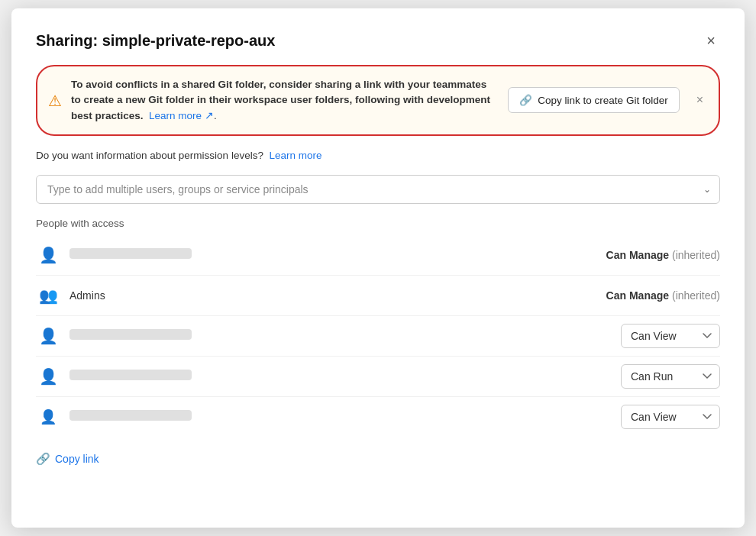 The width and height of the screenshot is (756, 536). I want to click on permission-learn-more-link: Learn more, so click(295, 156).